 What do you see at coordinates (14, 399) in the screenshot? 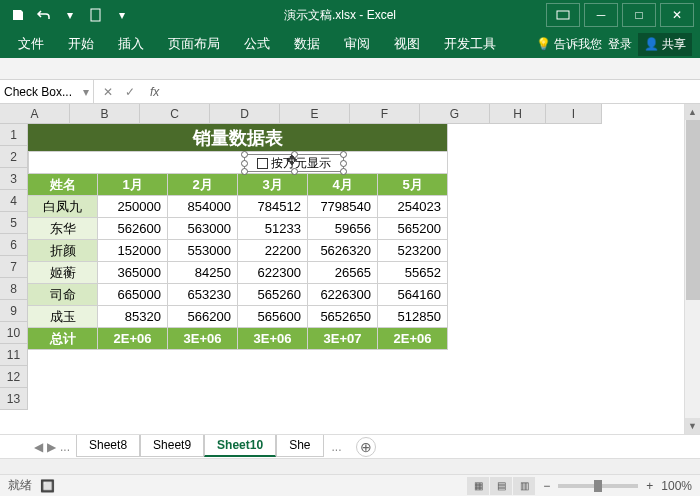
I see `row-header-13: 13` at bounding box center [14, 399].